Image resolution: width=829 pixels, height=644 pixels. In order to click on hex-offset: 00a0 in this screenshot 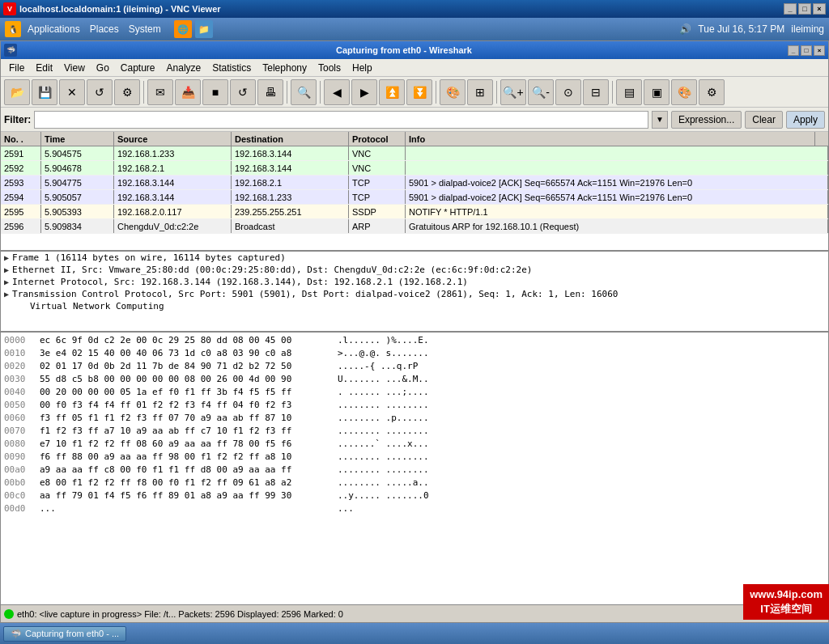, I will do `click(19, 470)`.